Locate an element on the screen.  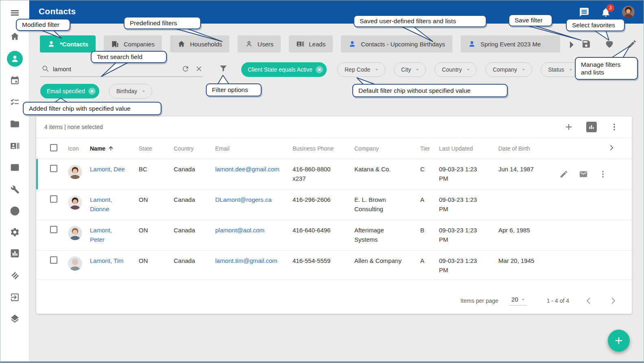
column-header-name: Name is located at coordinates (114, 149).